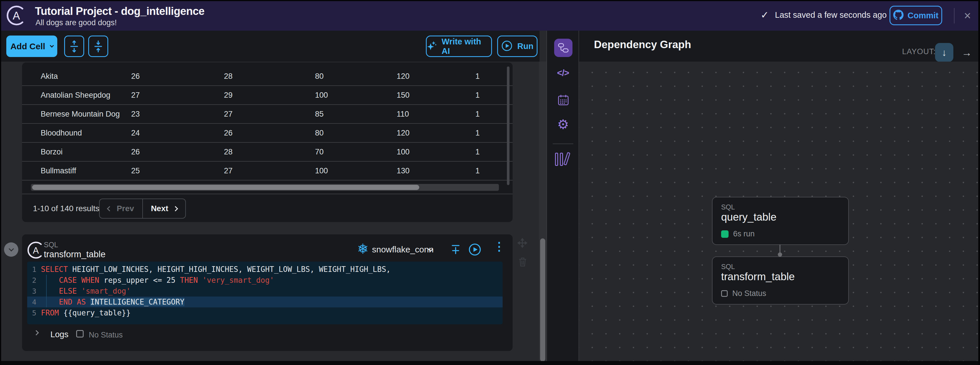 This screenshot has width=980, height=365. What do you see at coordinates (86, 171) in the screenshot?
I see `breed-cell: Bullmastiff` at bounding box center [86, 171].